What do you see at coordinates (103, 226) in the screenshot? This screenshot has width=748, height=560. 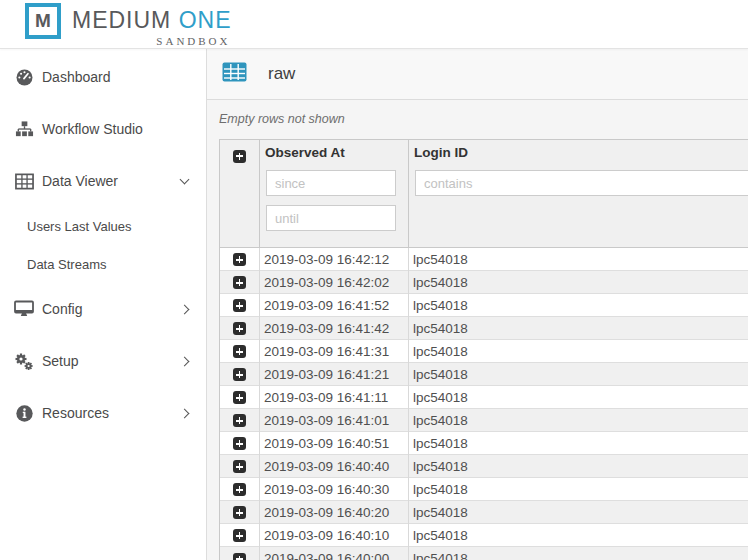 I see `sidebar-subitem-users-last-values: Users Last Values` at bounding box center [103, 226].